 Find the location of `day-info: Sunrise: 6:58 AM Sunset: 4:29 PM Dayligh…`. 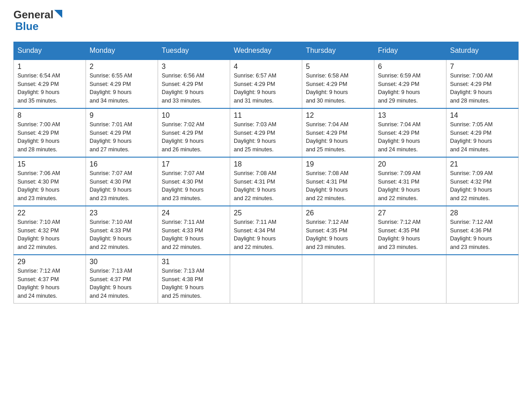

day-info: Sunrise: 6:58 AM Sunset: 4:29 PM Dayligh… is located at coordinates (338, 89).